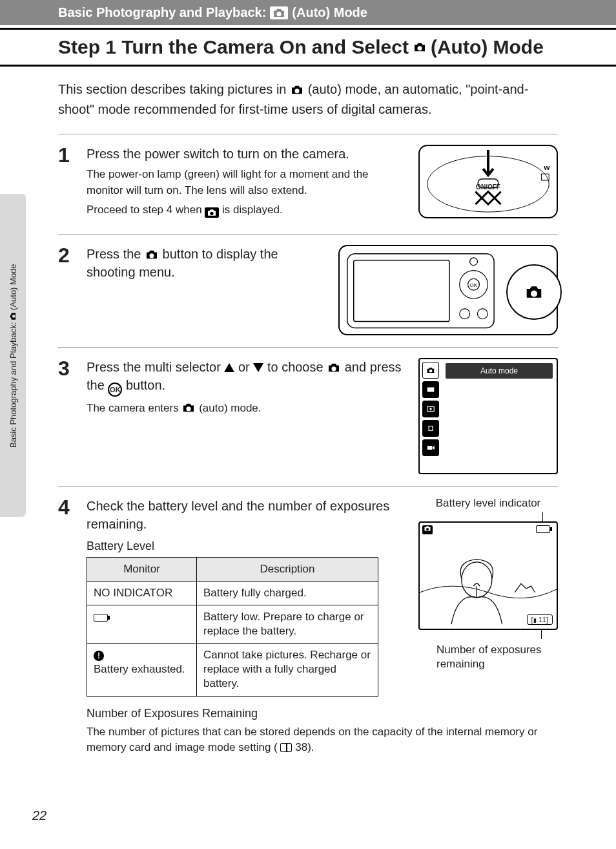  What do you see at coordinates (247, 377) in the screenshot?
I see `step3-heading: Press the multi selector or to choose an…` at bounding box center [247, 377].